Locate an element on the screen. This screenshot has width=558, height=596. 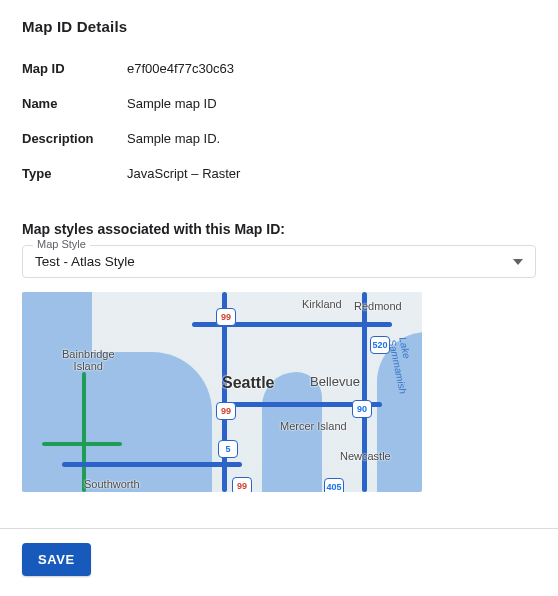
styles-section-title: Map styles associated with this Map ID: is located at coordinates (279, 229).